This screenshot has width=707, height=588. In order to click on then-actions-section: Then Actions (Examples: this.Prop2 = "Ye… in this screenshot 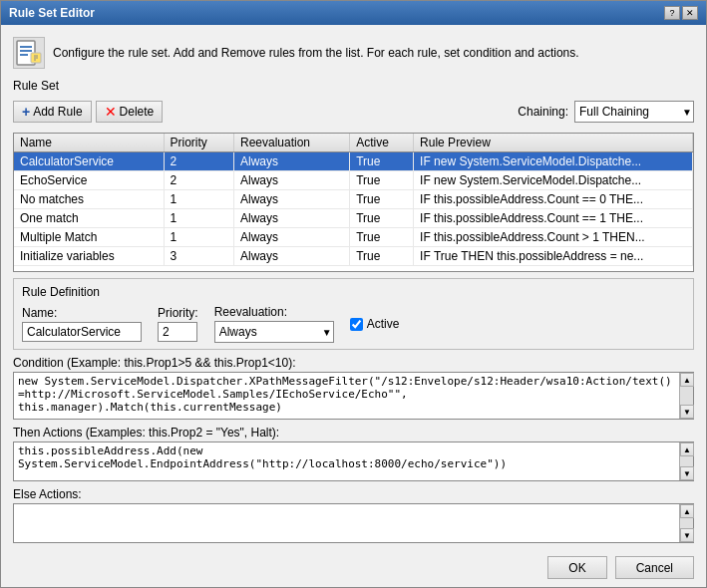, I will do `click(353, 453)`.